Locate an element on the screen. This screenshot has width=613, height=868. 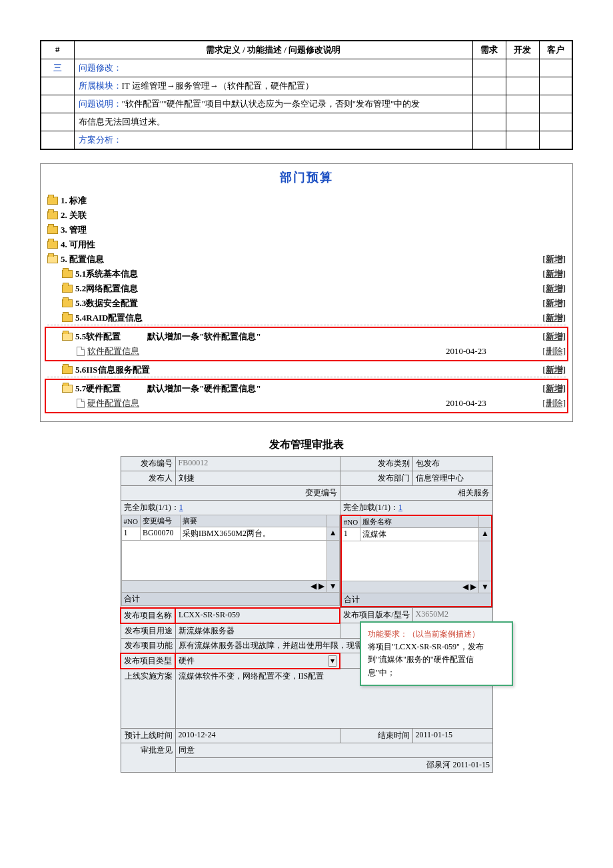
val-pub-dept: 信息管理中心 is located at coordinates (452, 479).